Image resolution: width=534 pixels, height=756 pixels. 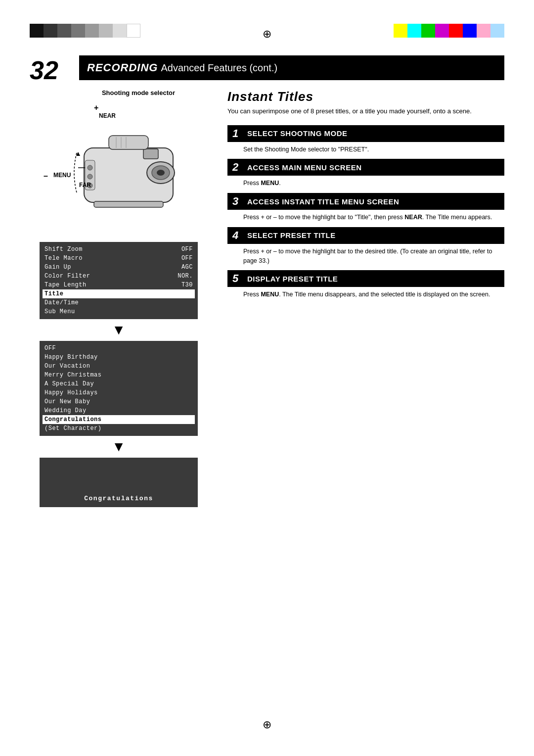 What do you see at coordinates (119, 267) in the screenshot?
I see `menu-row-gain-up: Gain UpAGC` at bounding box center [119, 267].